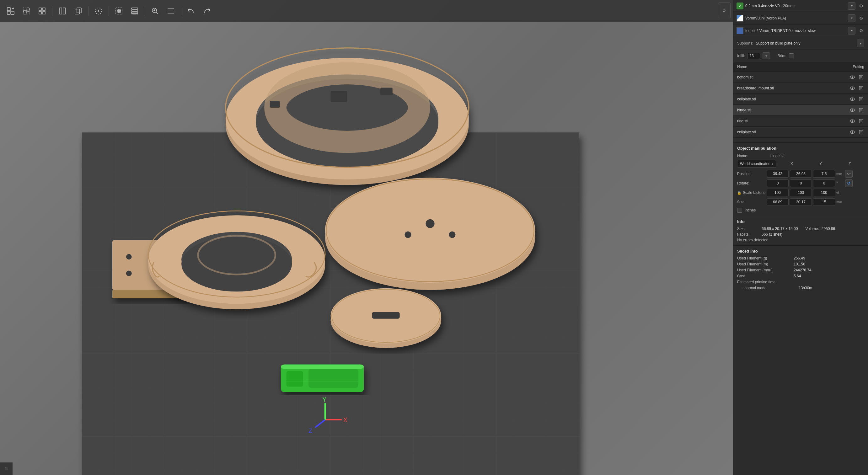  What do you see at coordinates (801, 234) in the screenshot?
I see `info-facets-row: Facets: 666 (1 shell)` at bounding box center [801, 234].